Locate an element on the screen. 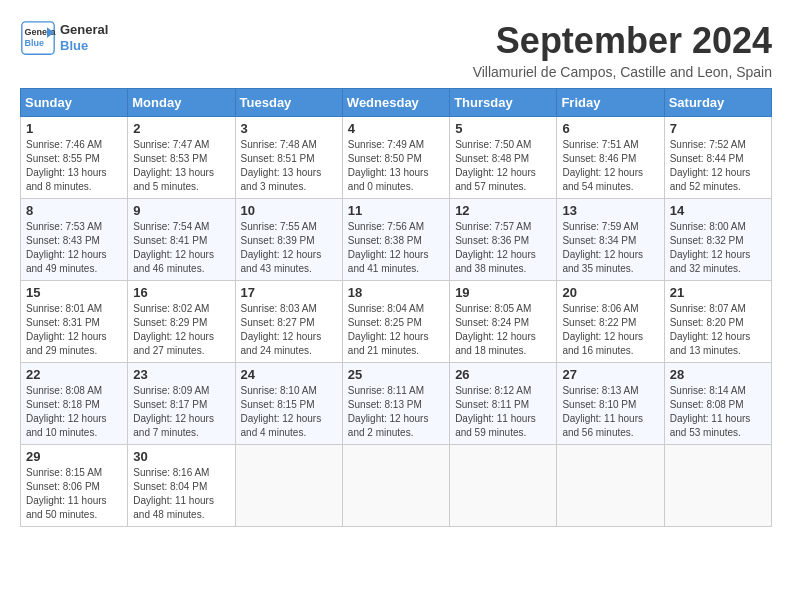 The image size is (792, 612). table-row: 4Sunrise: 7:49 AM Sunset: 8:50 PM Daylig… is located at coordinates (396, 158).